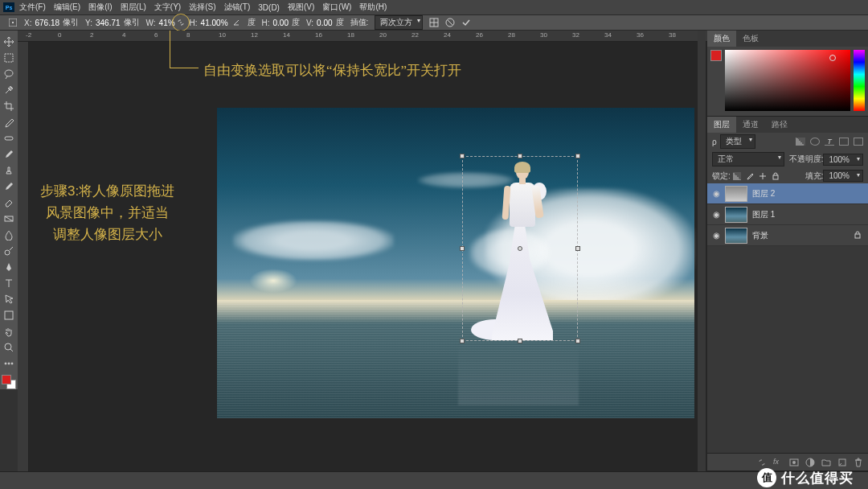 This screenshot has height=489, width=868. Describe the element at coordinates (9, 187) in the screenshot. I see `history-brush-tool` at that location.